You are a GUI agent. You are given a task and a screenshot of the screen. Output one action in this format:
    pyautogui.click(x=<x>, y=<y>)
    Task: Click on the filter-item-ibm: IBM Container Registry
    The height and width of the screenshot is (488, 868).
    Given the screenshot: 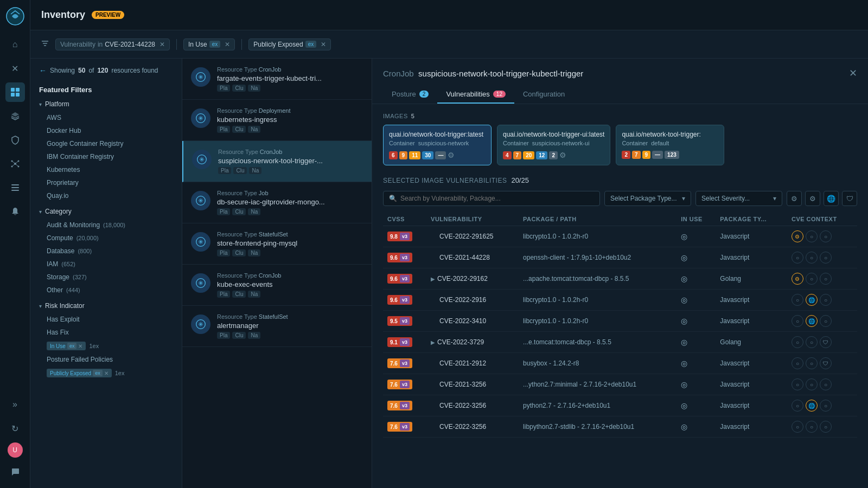 What is the action you would take?
    pyautogui.click(x=106, y=157)
    